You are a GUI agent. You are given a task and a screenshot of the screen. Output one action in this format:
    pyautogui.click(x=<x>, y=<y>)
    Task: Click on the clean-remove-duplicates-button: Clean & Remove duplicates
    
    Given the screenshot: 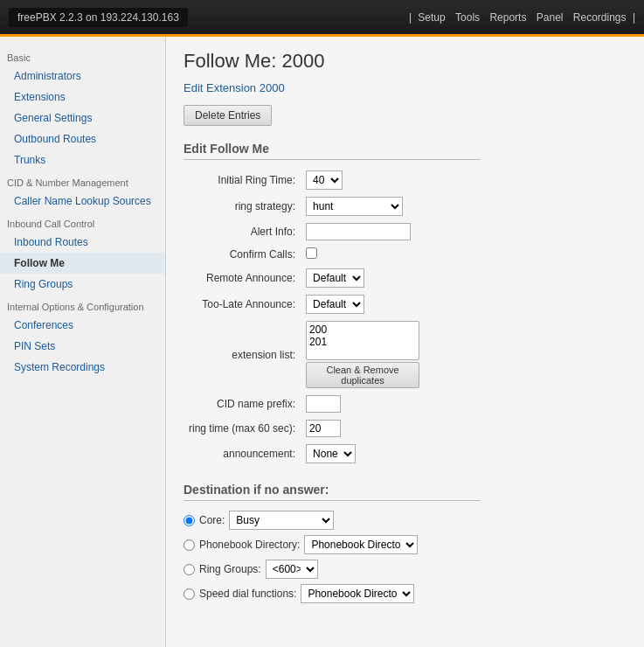 What is the action you would take?
    pyautogui.click(x=363, y=375)
    